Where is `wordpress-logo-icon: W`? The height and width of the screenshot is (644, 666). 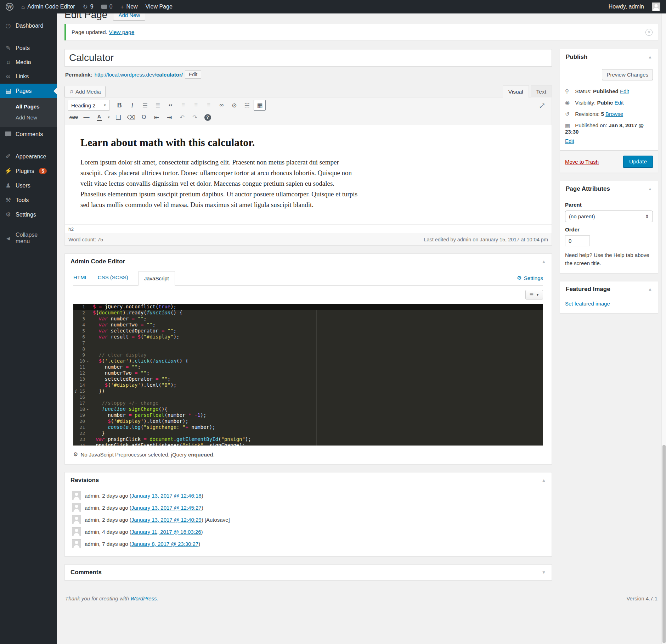
wordpress-logo-icon: W is located at coordinates (10, 7).